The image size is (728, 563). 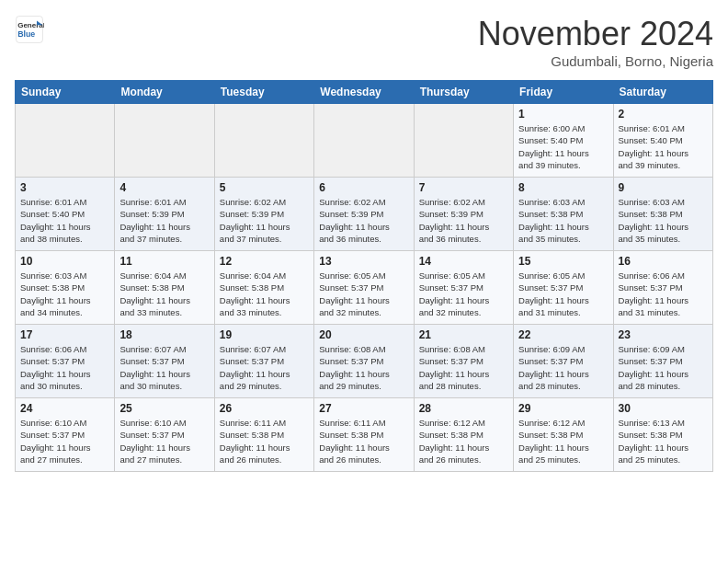 What do you see at coordinates (265, 408) in the screenshot?
I see `day-number: 26` at bounding box center [265, 408].